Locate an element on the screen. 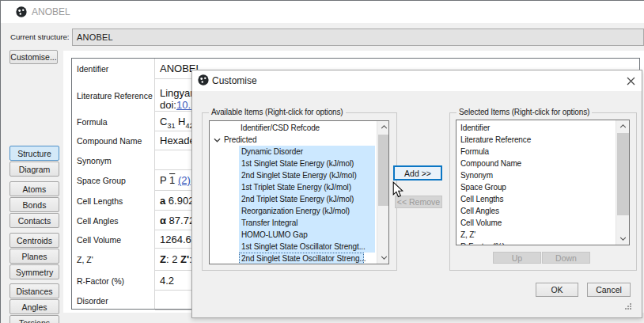 The width and height of the screenshot is (644, 323). property-label: Identifier is located at coordinates (93, 69).